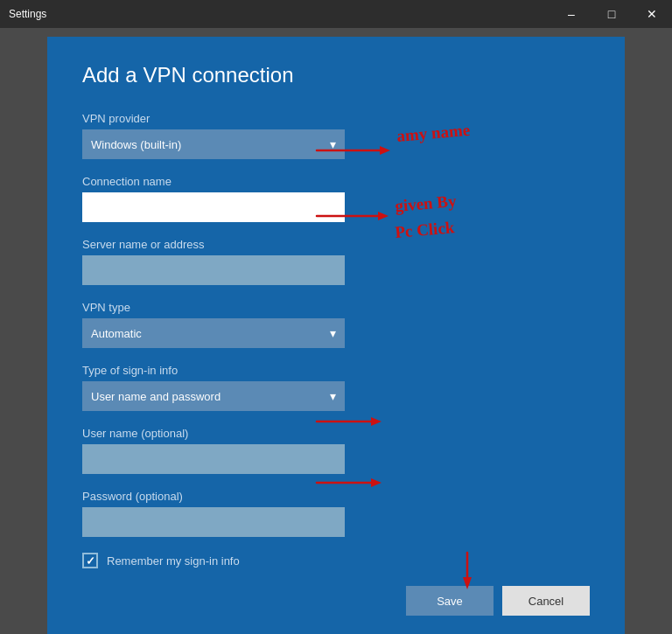 The height and width of the screenshot is (634, 672). Describe the element at coordinates (173, 561) in the screenshot. I see `remember-signin-label: Remember my sign-in info` at that location.